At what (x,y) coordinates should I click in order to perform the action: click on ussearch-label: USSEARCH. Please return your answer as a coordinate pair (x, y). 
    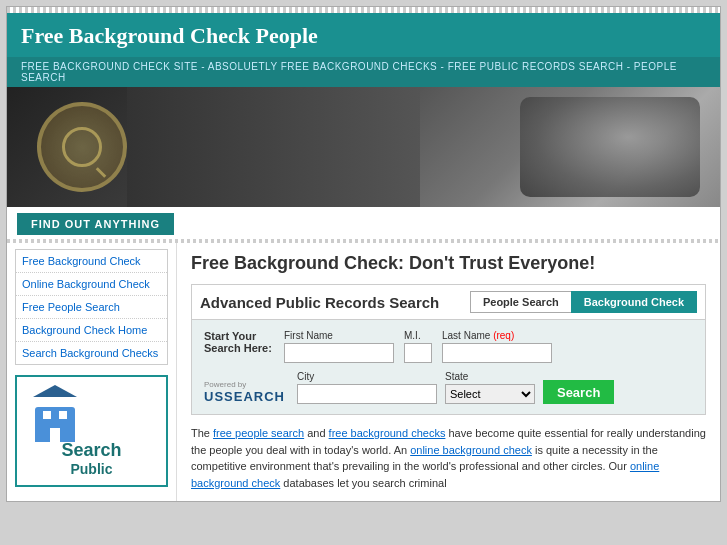
    Looking at the image, I should click on (244, 396).